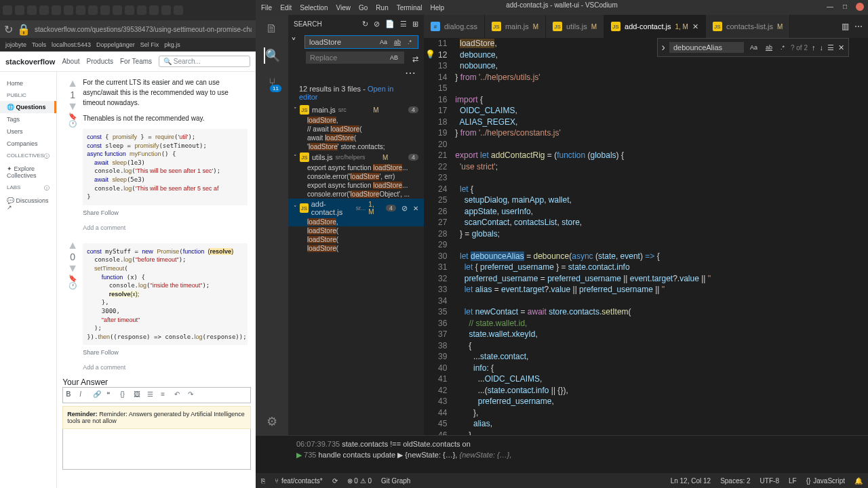 This screenshot has height=488, width=868. I want to click on new-file-icon: 📄, so click(390, 24).